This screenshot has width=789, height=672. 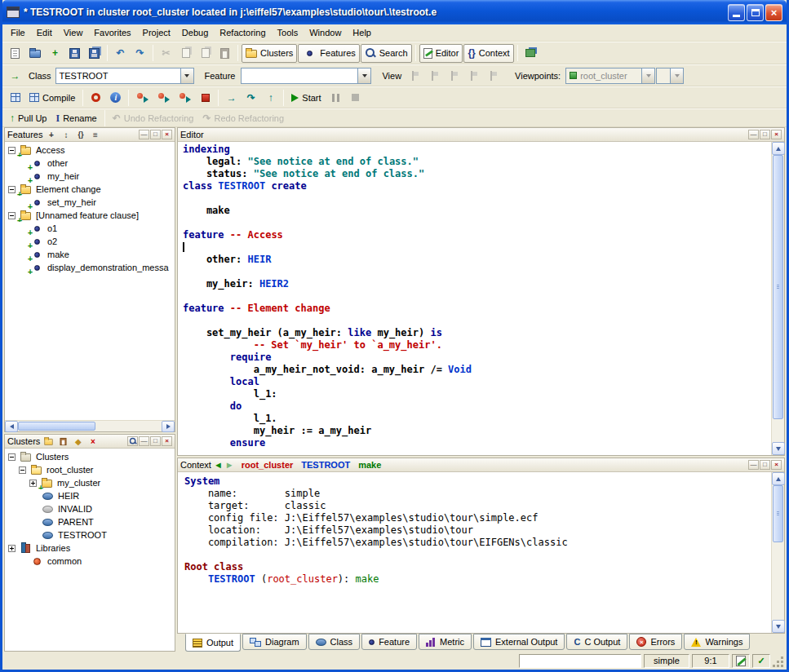 I want to click on breadcrumb-make: make, so click(x=370, y=465).